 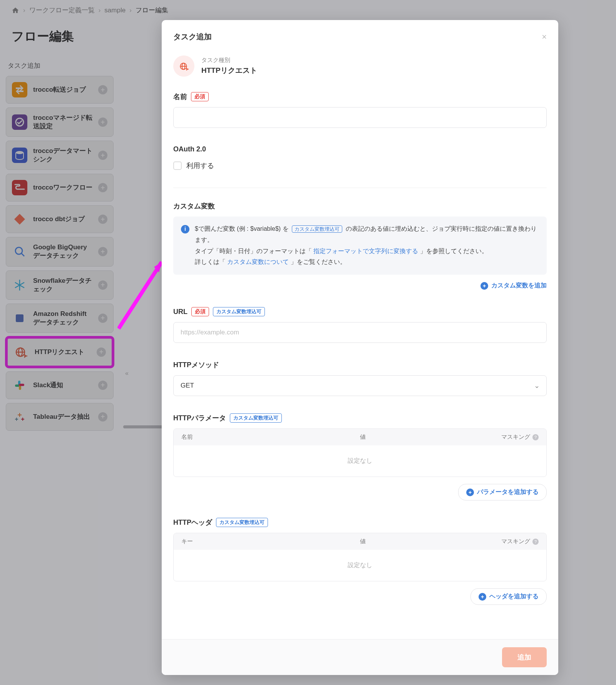 What do you see at coordinates (271, 542) in the screenshot?
I see `col-key: キー` at bounding box center [271, 542].